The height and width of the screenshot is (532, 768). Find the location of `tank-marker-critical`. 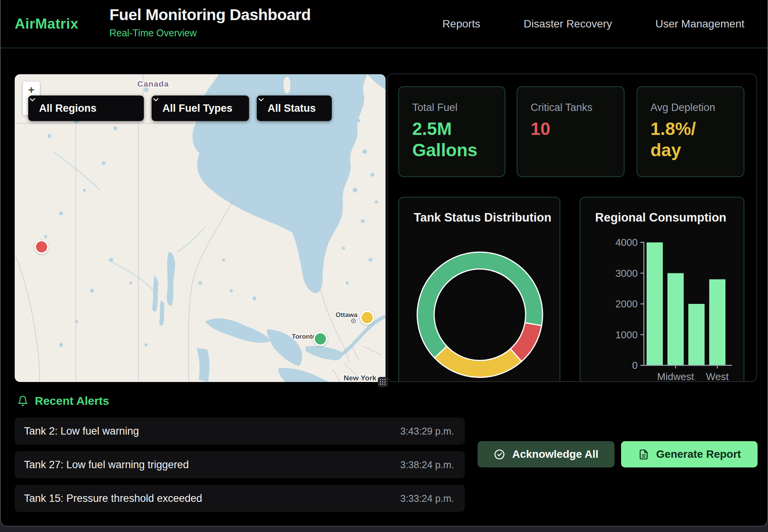

tank-marker-critical is located at coordinates (42, 247).